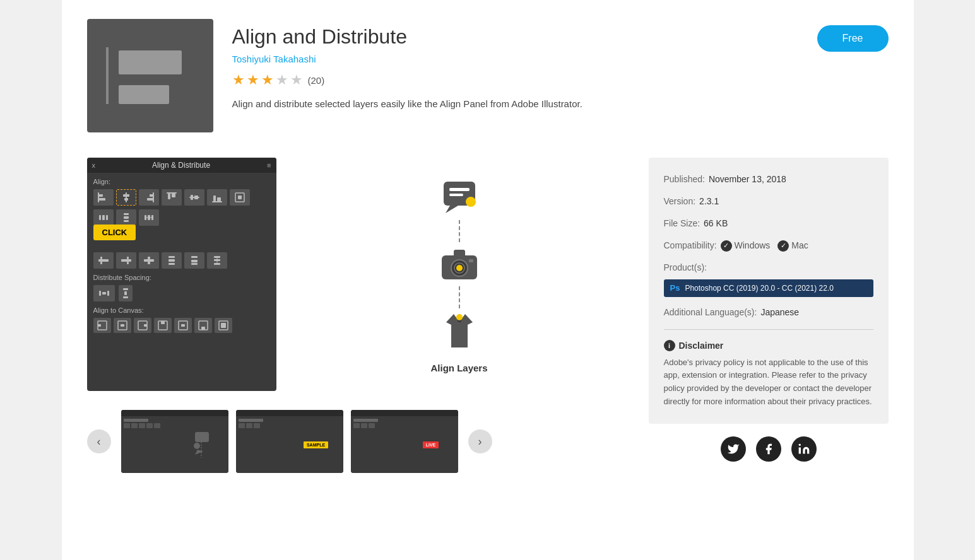 The height and width of the screenshot is (560, 975). What do you see at coordinates (103, 218) in the screenshot?
I see `dist-h-btn` at bounding box center [103, 218].